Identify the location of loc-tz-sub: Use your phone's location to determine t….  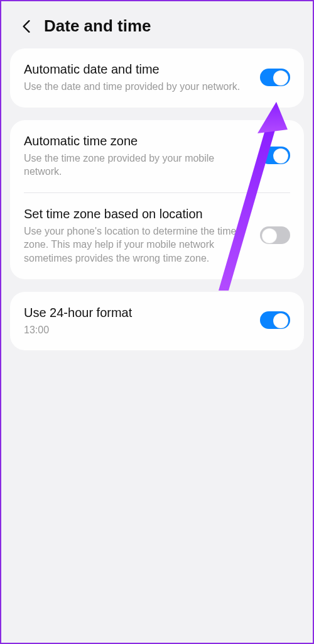
(137, 245).